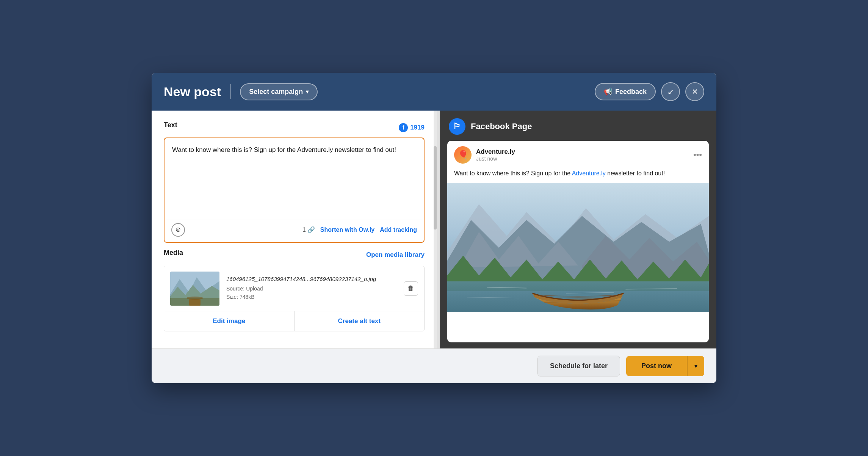 This screenshot has width=868, height=456. Describe the element at coordinates (294, 127) in the screenshot. I see `text-section-header: Text f 1919` at that location.